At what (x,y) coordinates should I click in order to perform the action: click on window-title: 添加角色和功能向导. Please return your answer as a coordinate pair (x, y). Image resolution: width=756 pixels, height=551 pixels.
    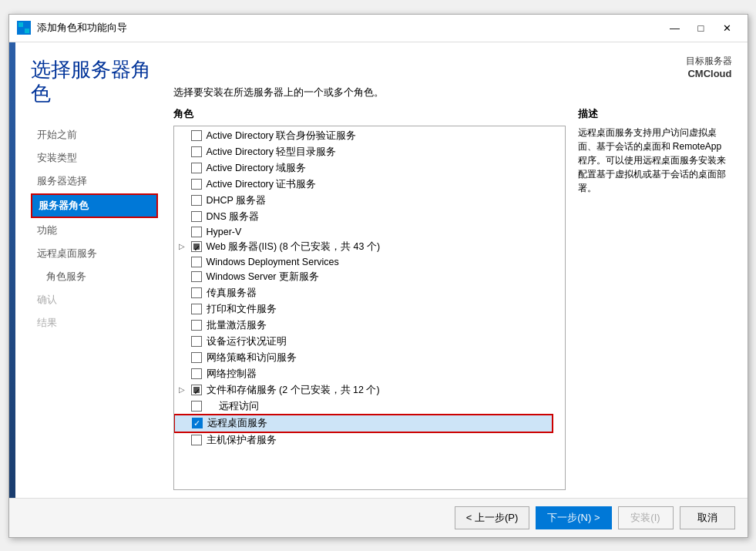
    Looking at the image, I should click on (350, 28).